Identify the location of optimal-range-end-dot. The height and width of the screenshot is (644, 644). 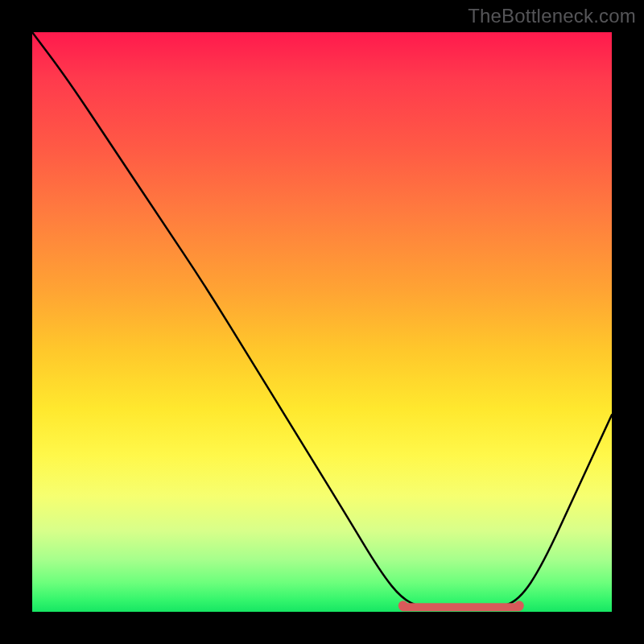
(519, 605).